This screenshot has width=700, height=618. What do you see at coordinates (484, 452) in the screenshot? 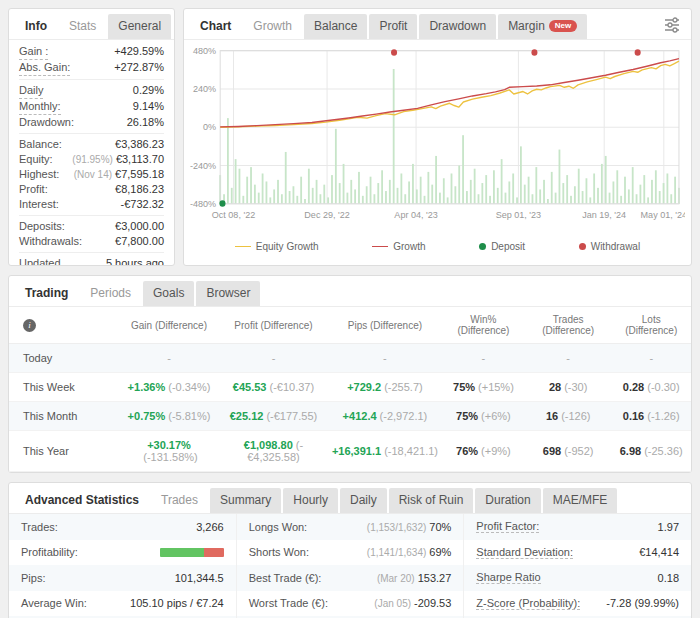
I see `period-cell: 76%(+9%)` at bounding box center [484, 452].